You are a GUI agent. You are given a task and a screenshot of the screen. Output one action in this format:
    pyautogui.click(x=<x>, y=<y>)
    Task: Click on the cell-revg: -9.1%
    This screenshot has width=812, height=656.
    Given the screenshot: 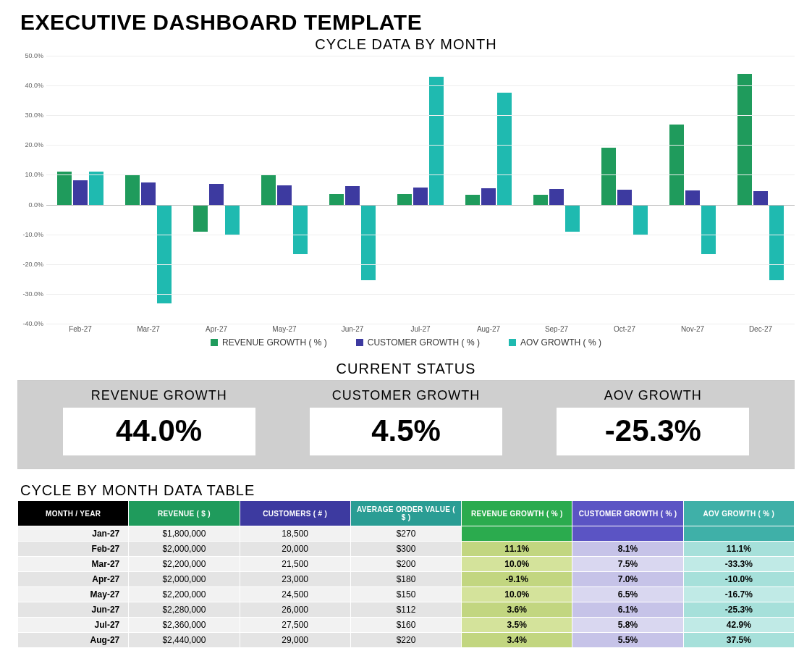 What is the action you would take?
    pyautogui.click(x=517, y=579)
    